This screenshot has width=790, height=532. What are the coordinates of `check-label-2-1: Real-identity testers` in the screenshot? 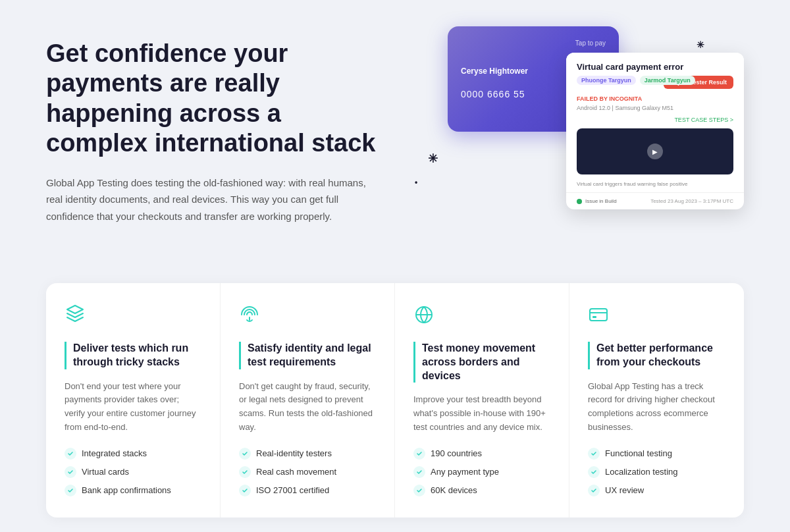 It's located at (294, 453).